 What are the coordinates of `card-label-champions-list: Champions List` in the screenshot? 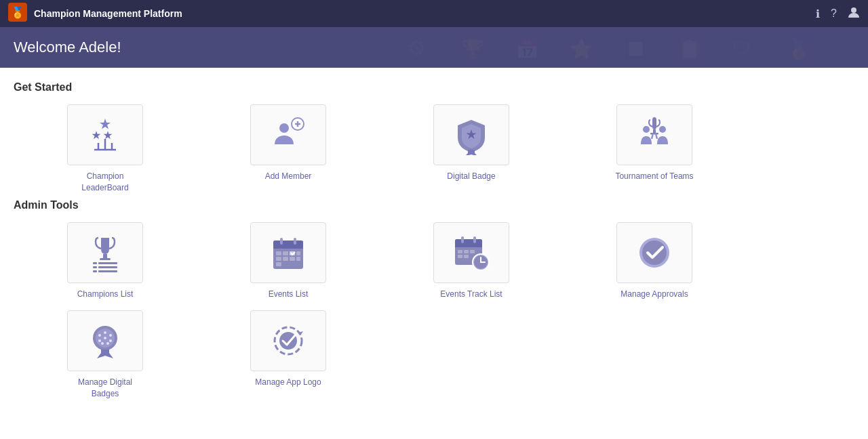 It's located at (106, 294).